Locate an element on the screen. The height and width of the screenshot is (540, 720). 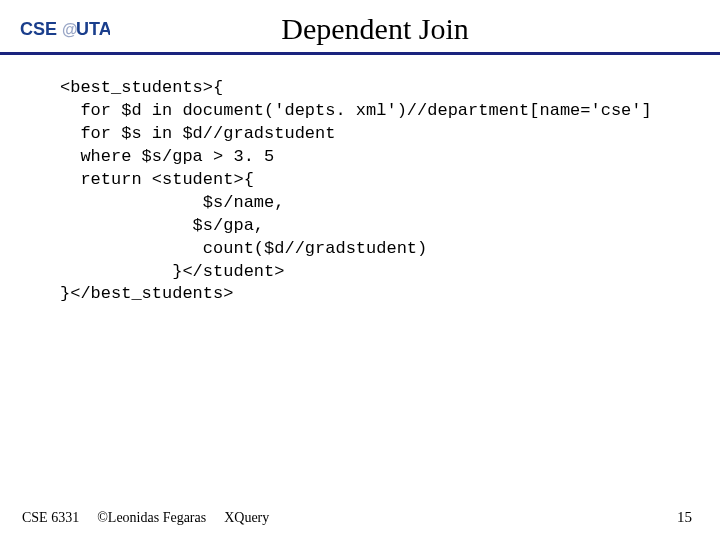
slide-title: Dependent Join is located at coordinates (375, 29).